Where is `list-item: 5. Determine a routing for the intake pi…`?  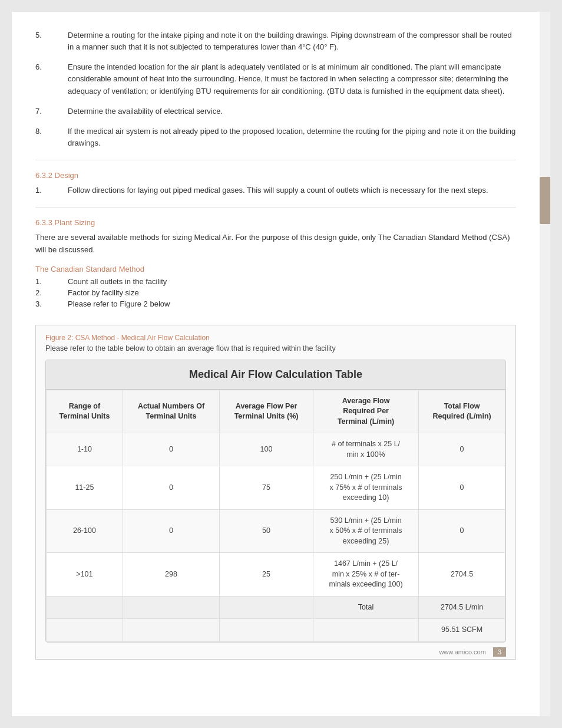
list-item: 5. Determine a routing for the intake pi… is located at coordinates (276, 41).